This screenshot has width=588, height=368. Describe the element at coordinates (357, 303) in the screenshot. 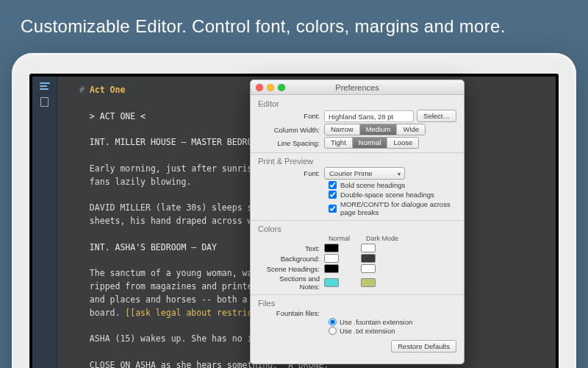

I see `section-files-heading: Files` at that location.